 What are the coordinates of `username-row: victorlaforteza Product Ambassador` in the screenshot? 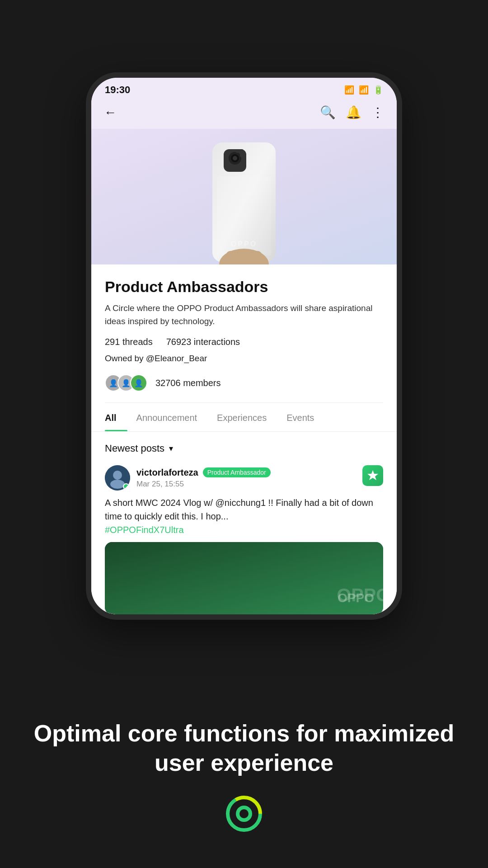 It's located at (203, 473).